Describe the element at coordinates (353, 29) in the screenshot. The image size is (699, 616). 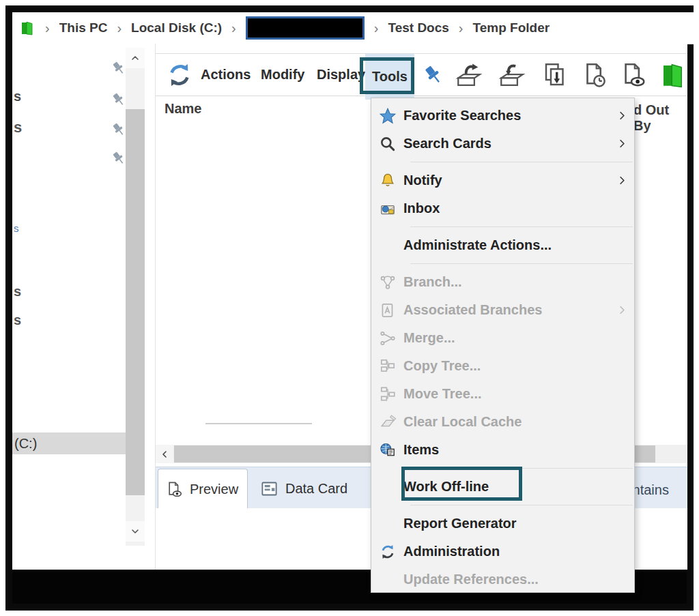
I see `breadcrumb: › This PC › Local Disk (C:) › › Test Doc…` at that location.